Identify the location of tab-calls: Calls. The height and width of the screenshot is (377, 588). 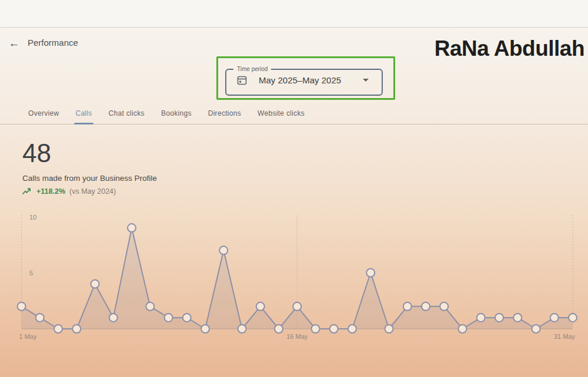
(83, 116).